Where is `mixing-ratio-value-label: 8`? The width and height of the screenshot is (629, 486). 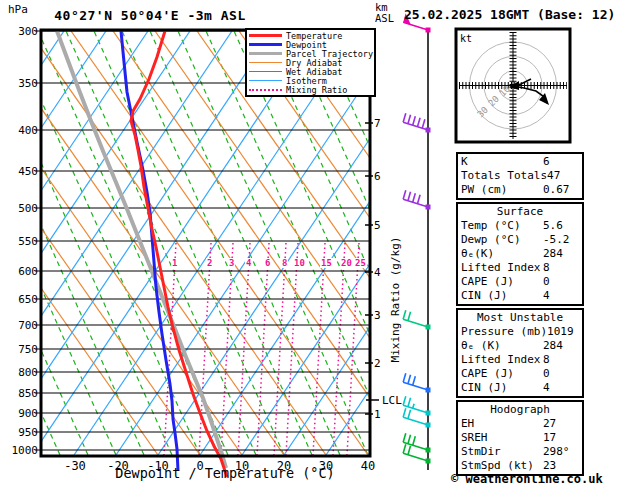 mixing-ratio-value-label: 8 is located at coordinates (284, 263).